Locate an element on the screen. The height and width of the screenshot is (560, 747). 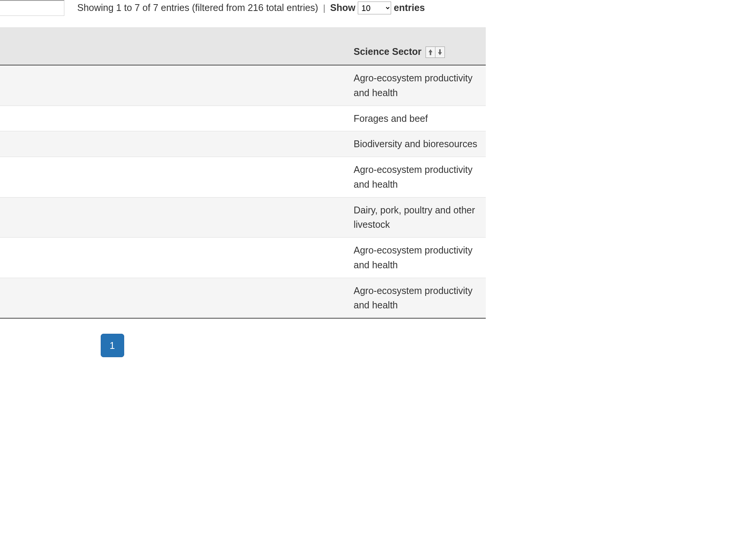
table-row: ow - Milking cows (video)Agro-ecosystem … is located at coordinates (243, 86).